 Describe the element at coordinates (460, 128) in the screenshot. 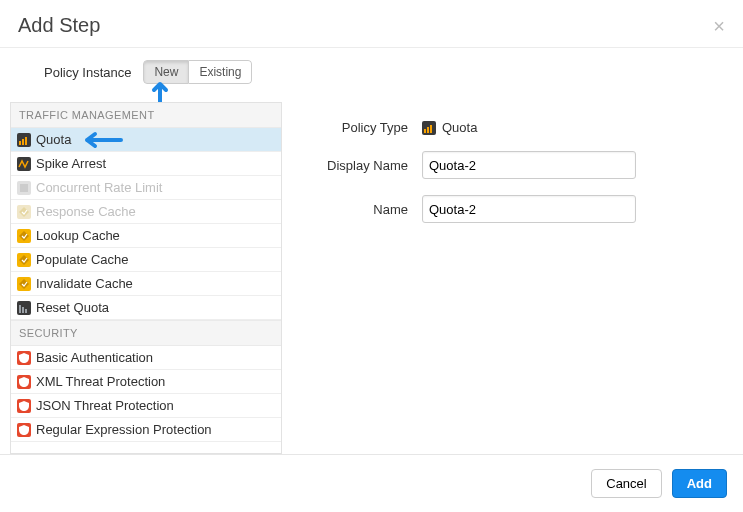

I see `policy-type-value: Quota` at that location.